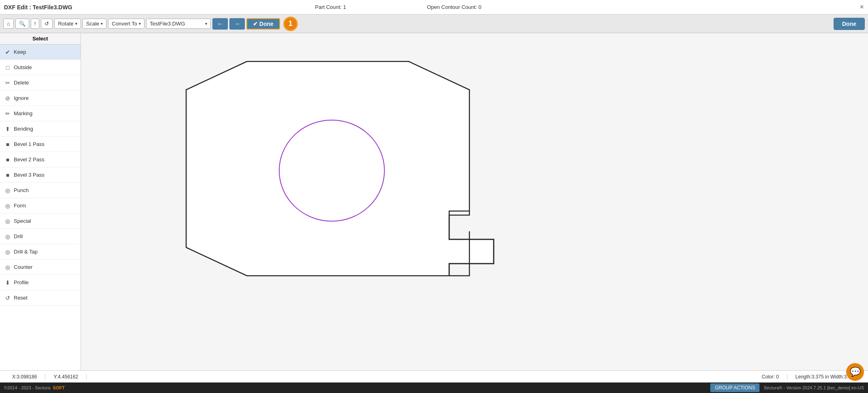 This screenshot has width=868, height=393. I want to click on part-count: Part Count: 1, so click(331, 7).